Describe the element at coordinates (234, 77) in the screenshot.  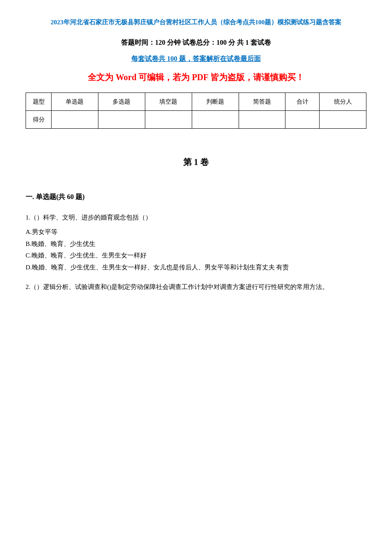
I see `warning-pdf: ，若为 PDF 皆为盗版，请谨慎购买！` at that location.